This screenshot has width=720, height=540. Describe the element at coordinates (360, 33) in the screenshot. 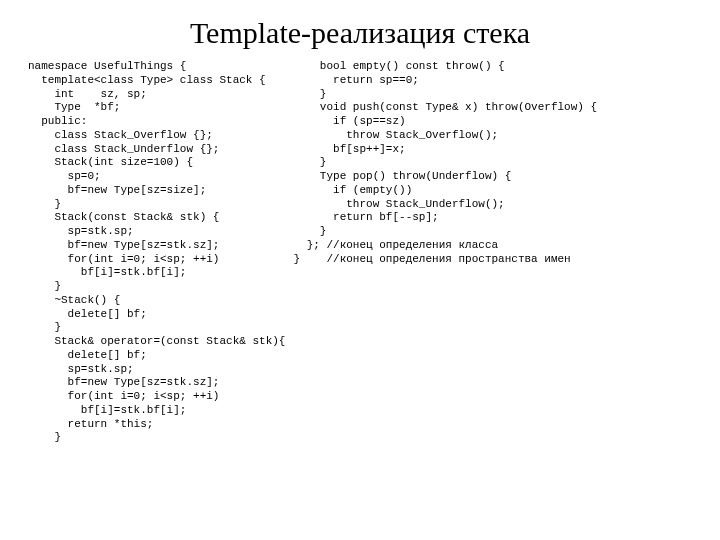

I see `slide-title: Template-реализация стека` at that location.